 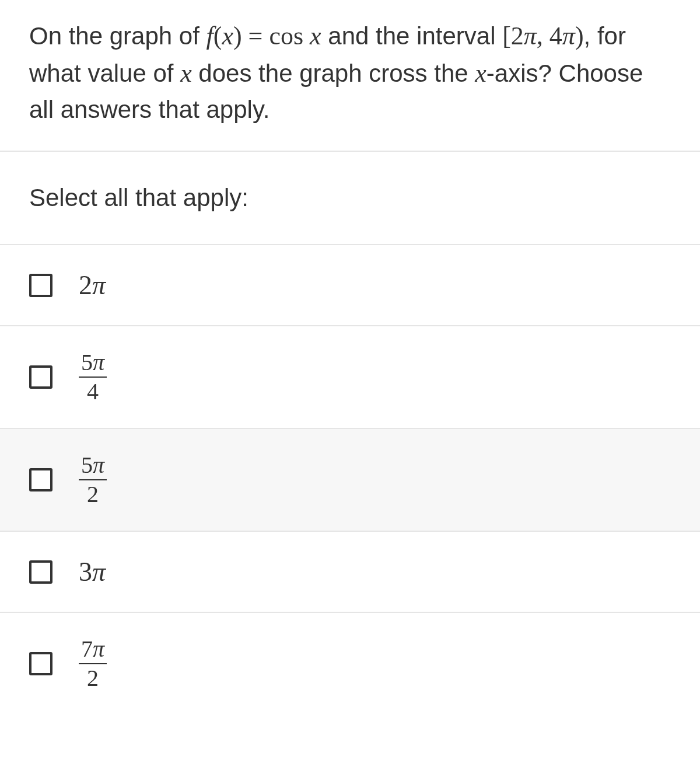 I want to click on question-part1: On the graph of, so click(x=118, y=36).